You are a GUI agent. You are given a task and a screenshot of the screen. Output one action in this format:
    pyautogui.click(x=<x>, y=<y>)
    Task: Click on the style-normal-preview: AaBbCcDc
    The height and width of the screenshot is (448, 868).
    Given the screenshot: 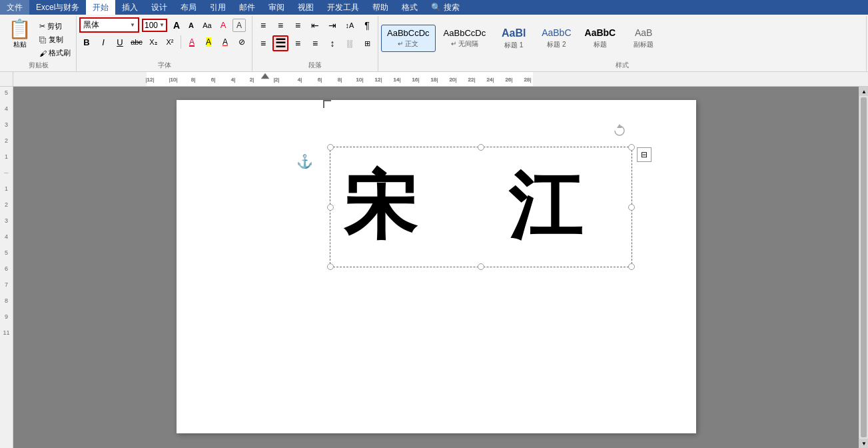 What is the action you would take?
    pyautogui.click(x=408, y=33)
    